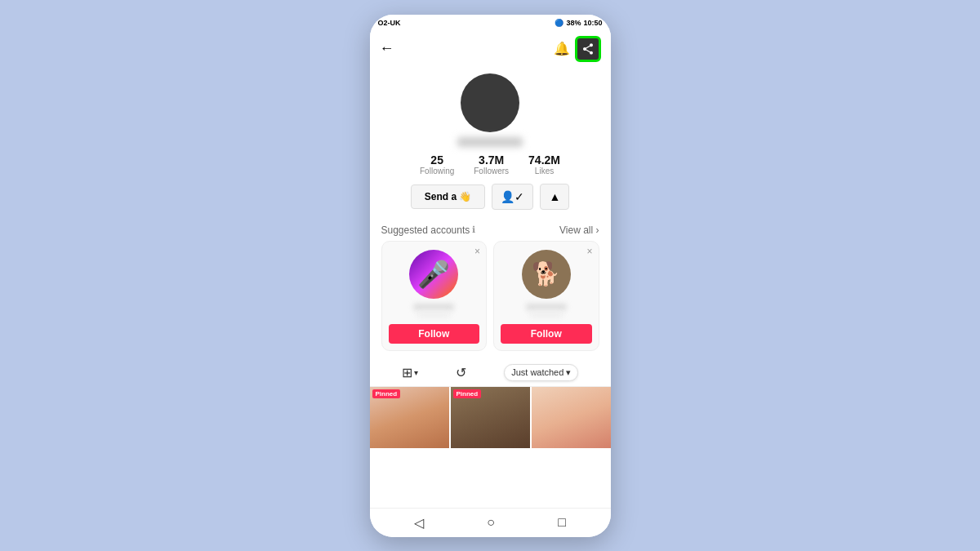 The image size is (980, 551). Describe the element at coordinates (555, 197) in the screenshot. I see `notification-toggle-button: ▲` at that location.